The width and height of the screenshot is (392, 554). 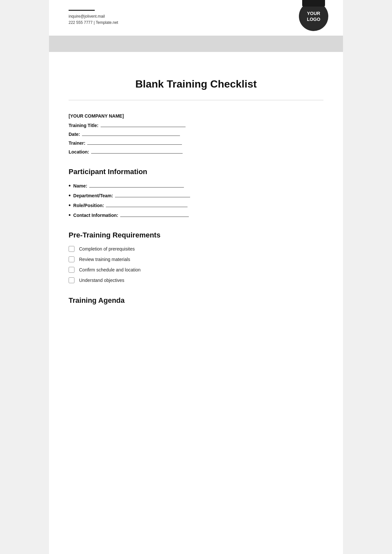 What do you see at coordinates (82, 10) in the screenshot?
I see `header-line` at bounding box center [82, 10].